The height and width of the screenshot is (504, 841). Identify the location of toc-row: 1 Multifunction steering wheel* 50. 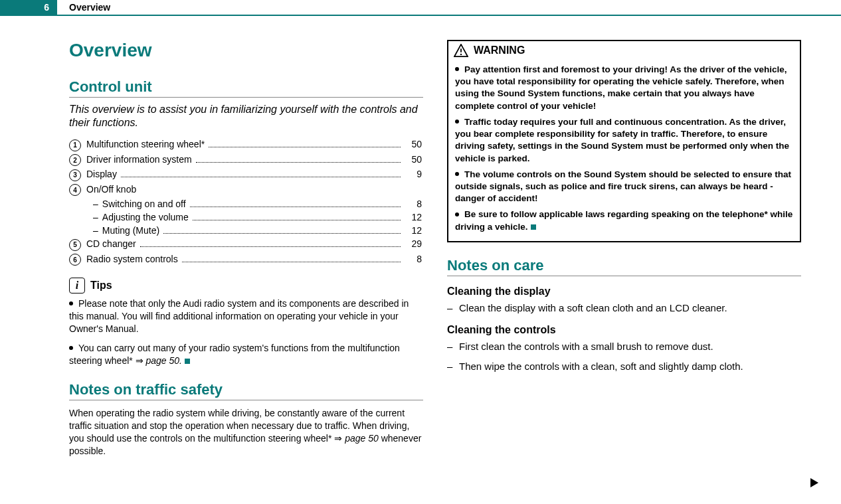
(246, 145).